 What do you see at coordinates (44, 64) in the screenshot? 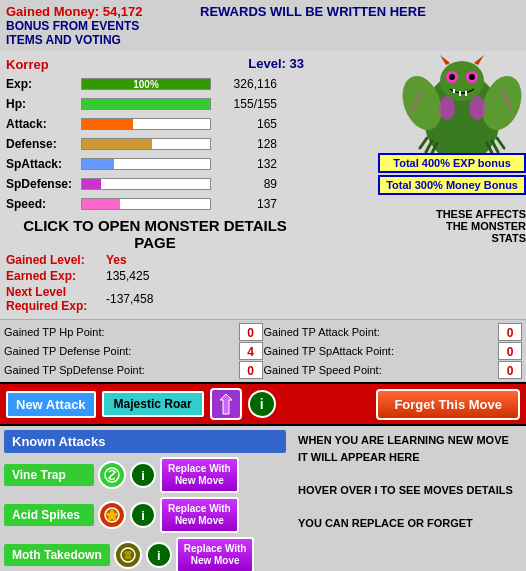
I see `player-name: Korrep` at bounding box center [44, 64].